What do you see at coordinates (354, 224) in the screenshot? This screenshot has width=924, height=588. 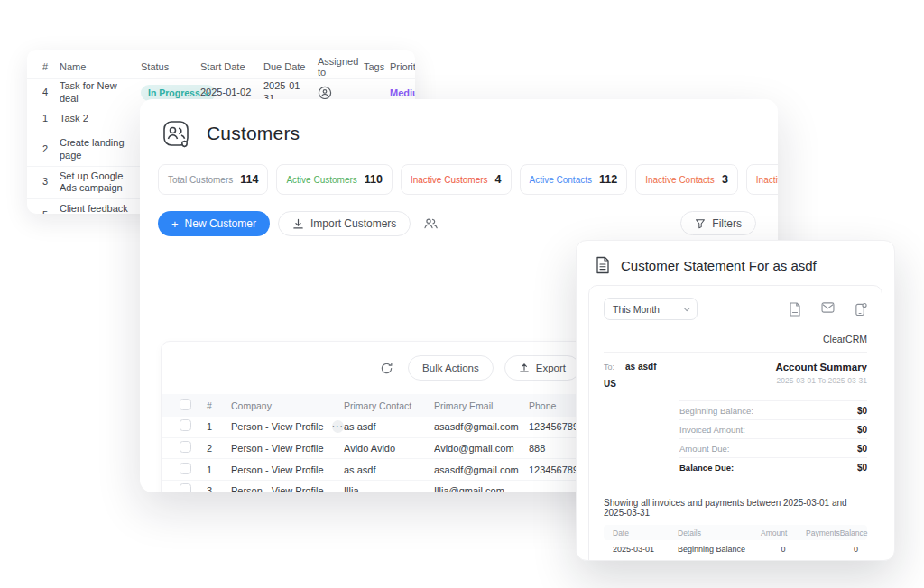 I see `import-customers-label: Import Customers` at bounding box center [354, 224].